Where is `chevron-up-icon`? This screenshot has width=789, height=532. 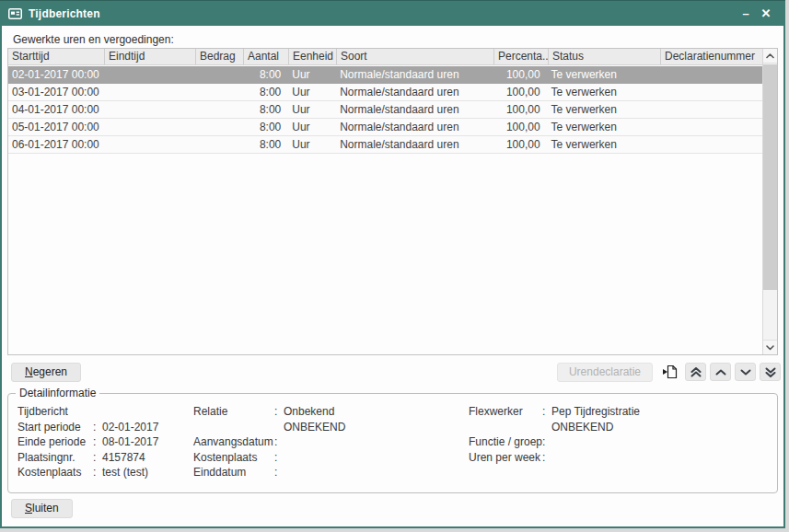
chevron-up-icon is located at coordinates (721, 372).